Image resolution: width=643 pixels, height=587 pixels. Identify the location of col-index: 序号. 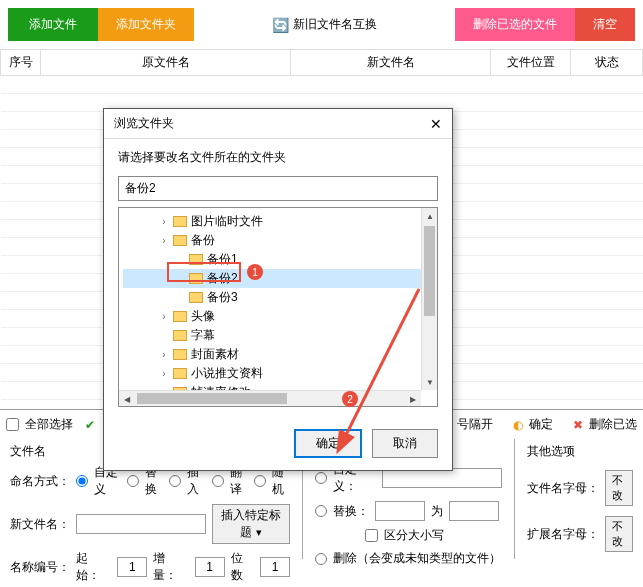
(21, 63).